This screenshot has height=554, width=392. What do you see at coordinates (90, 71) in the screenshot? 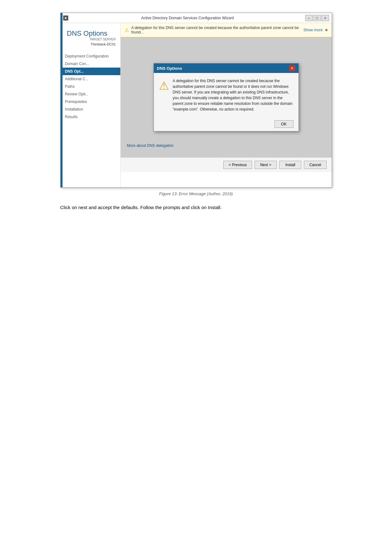
I see `sidebar-item-dns-opt: DNS Opt...` at bounding box center [90, 71].